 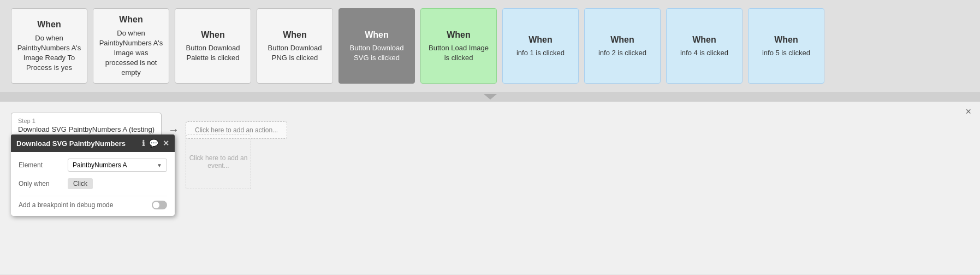 What do you see at coordinates (213, 46) in the screenshot?
I see `trigger-card-card-3: WhenButton Download Palette is clicked` at bounding box center [213, 46].